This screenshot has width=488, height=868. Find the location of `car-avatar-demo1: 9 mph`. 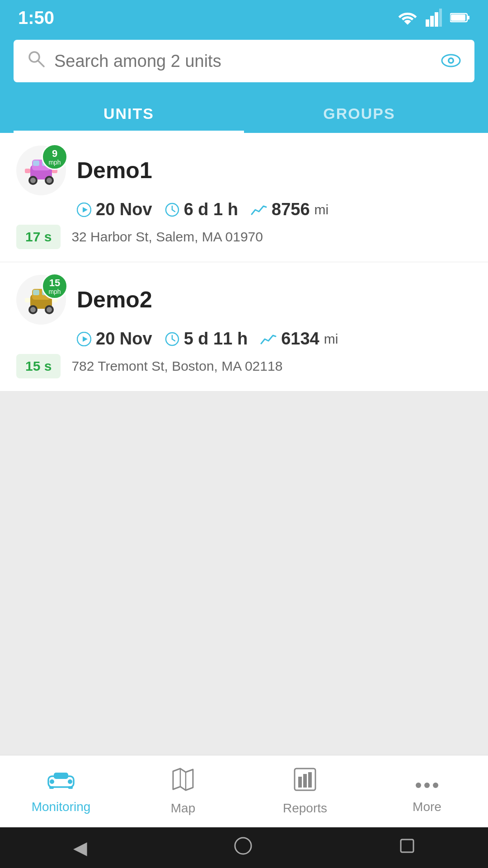

car-avatar-demo1: 9 mph is located at coordinates (41, 170).